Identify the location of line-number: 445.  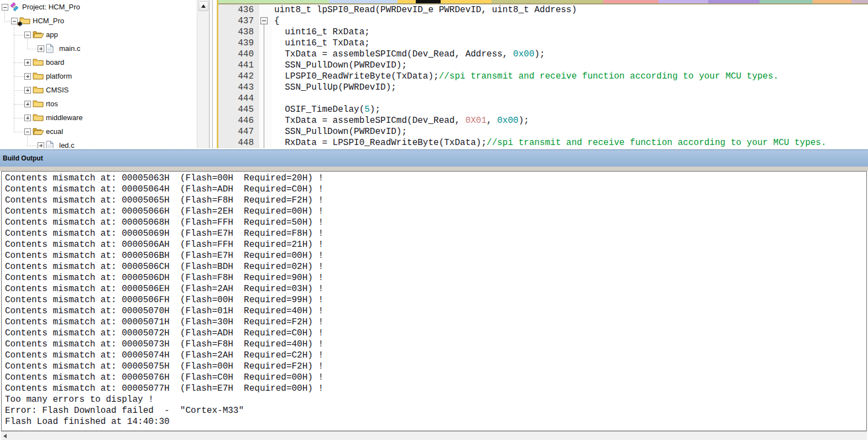
(239, 110).